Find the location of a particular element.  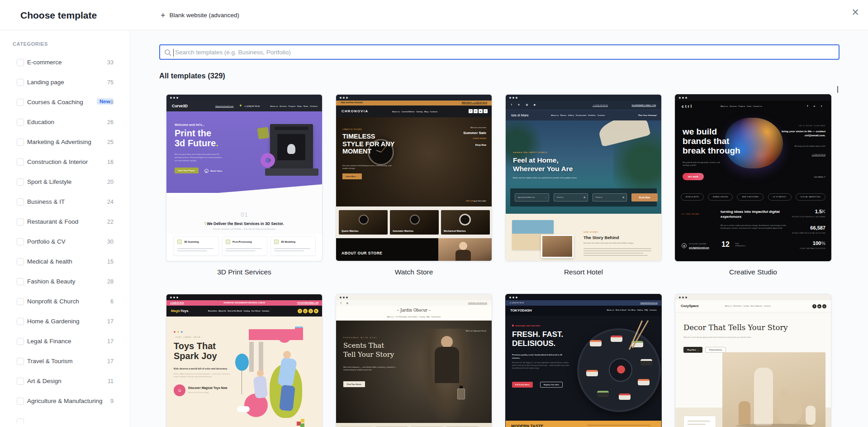

pill-label: MOBILE APPS is located at coordinates (692, 197).